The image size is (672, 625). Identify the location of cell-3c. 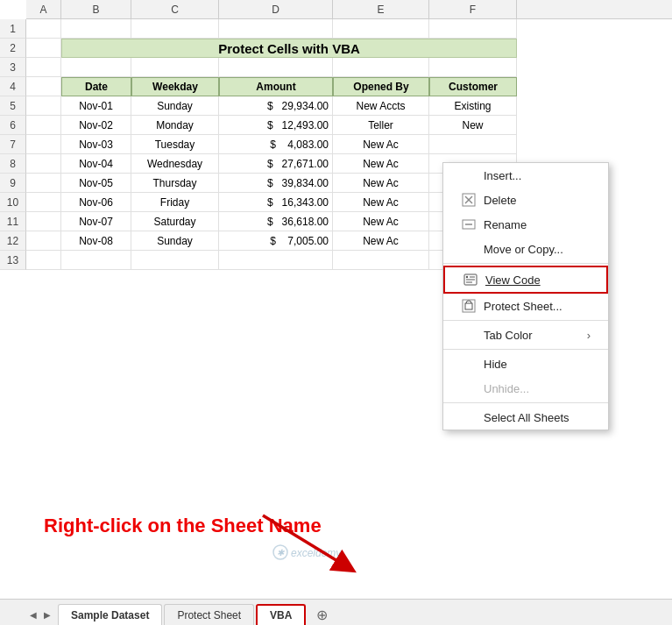
(175, 67).